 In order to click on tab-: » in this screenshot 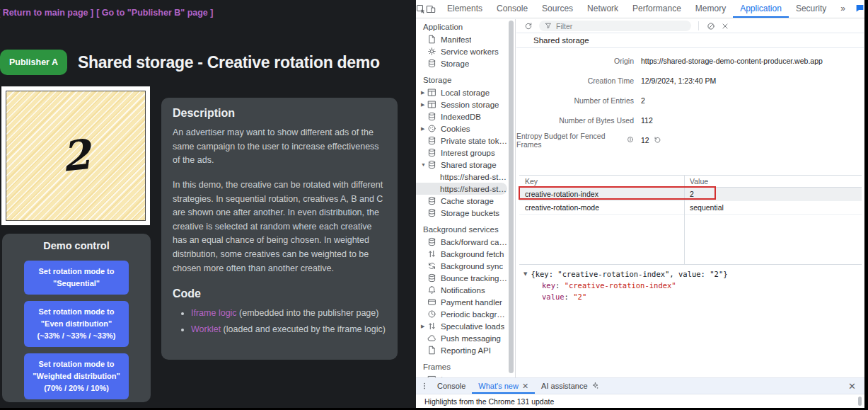, I will do `click(843, 8)`.